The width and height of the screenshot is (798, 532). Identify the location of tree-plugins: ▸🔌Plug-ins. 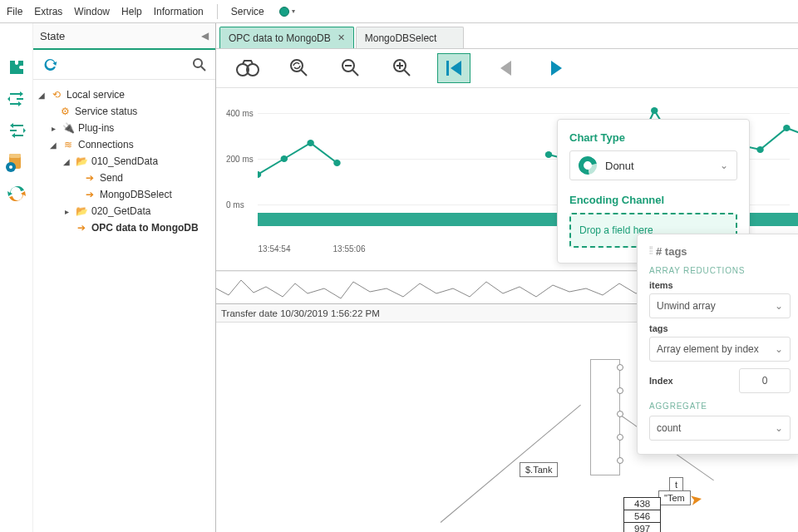
(125, 128).